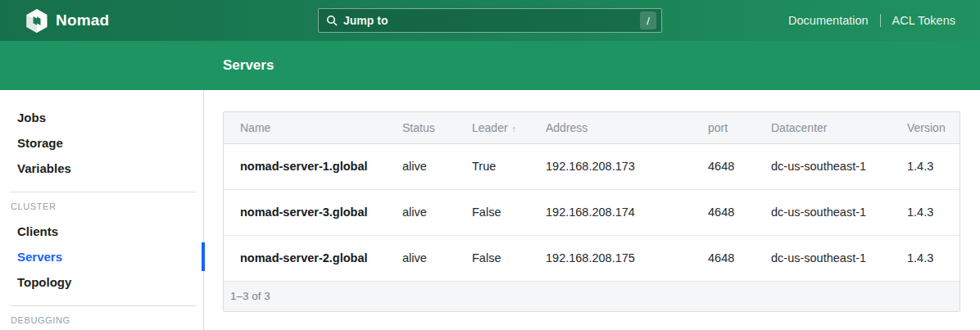 Image resolution: width=980 pixels, height=330 pixels. I want to click on active-indicator-bar, so click(203, 257).